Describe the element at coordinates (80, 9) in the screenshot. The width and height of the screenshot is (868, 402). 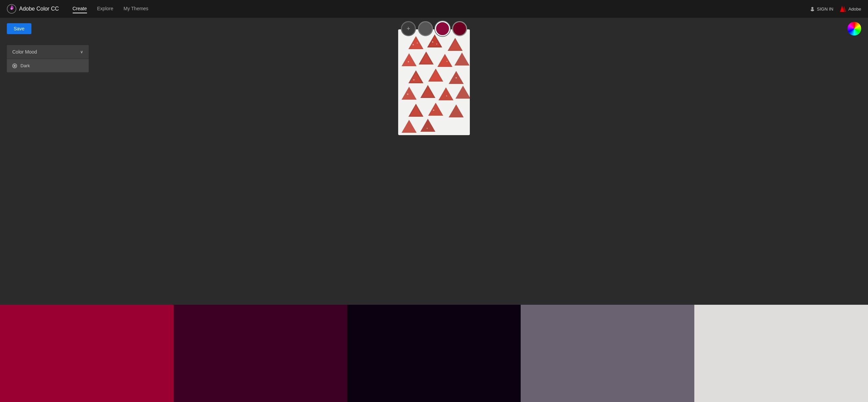
I see `nav-create: Create` at that location.